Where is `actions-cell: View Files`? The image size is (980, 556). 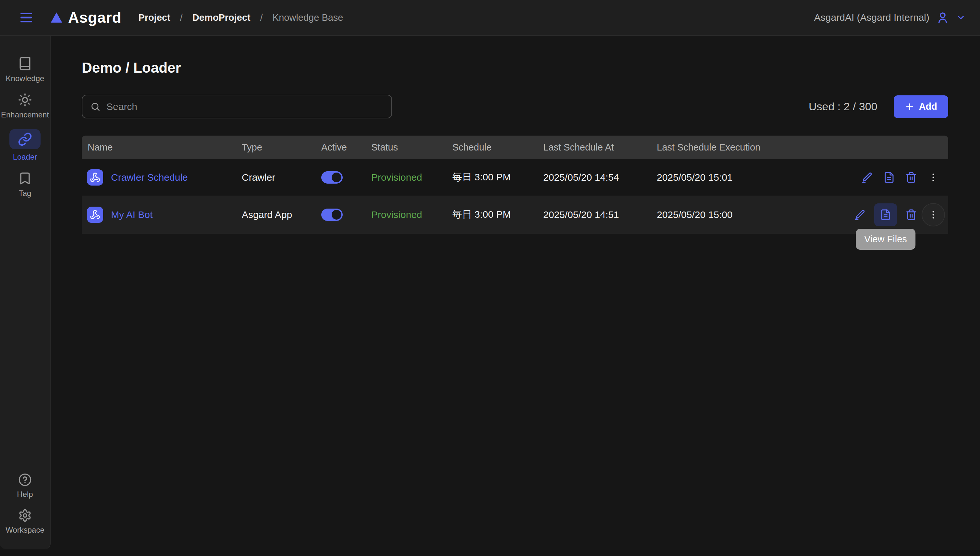 actions-cell: View Files is located at coordinates (864, 215).